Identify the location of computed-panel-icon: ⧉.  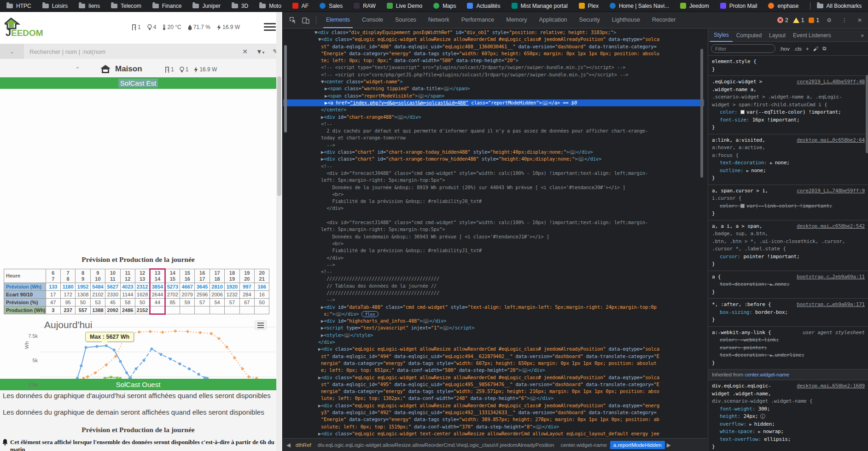
(824, 49).